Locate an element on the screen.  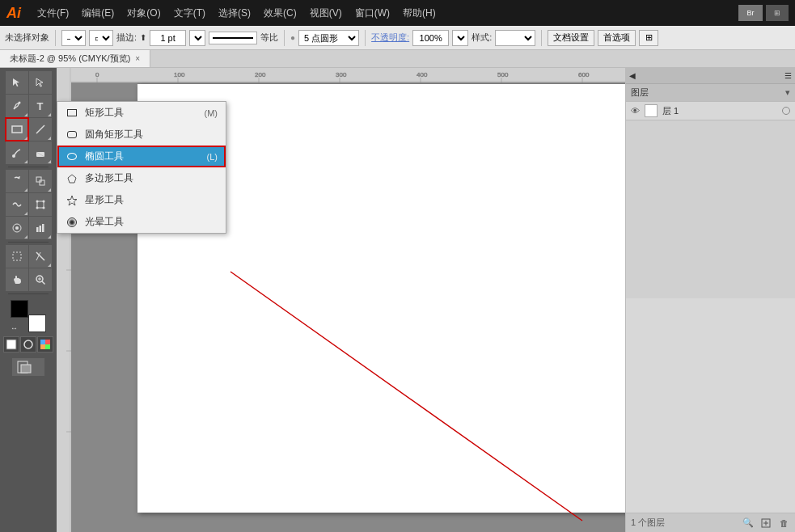
style-select is located at coordinates (515, 38).